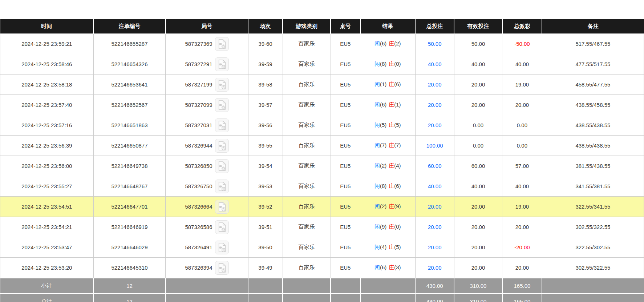 The image size is (644, 302). What do you see at coordinates (322, 268) in the screenshot?
I see `table-row: 2024-12-25 23:53:20 522146645310 5873263…` at bounding box center [322, 268].